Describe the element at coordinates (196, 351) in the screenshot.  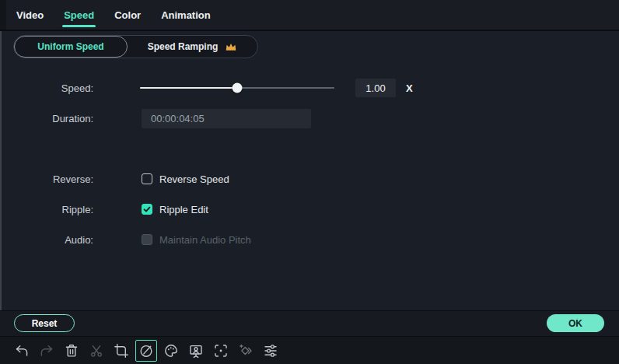
I see `presenter-board-icon` at that location.